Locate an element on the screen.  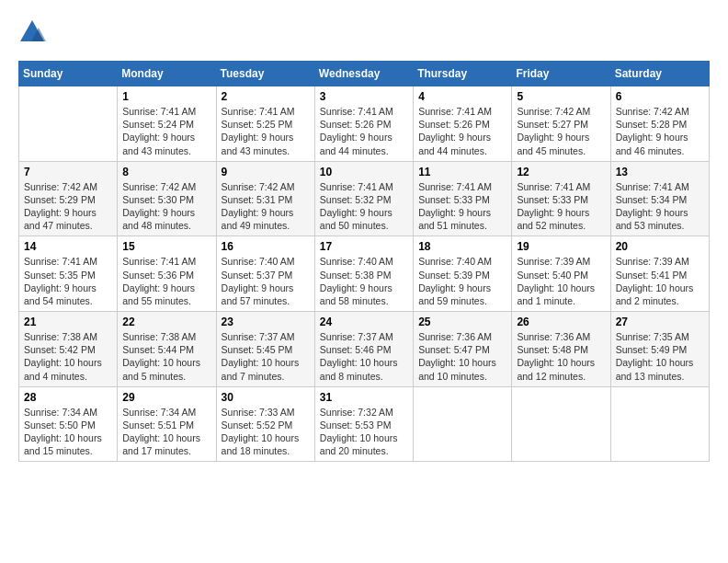
day-number: 15 is located at coordinates (166, 247).